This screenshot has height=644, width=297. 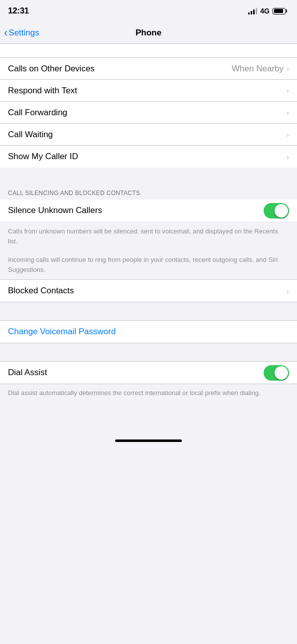 What do you see at coordinates (148, 177) in the screenshot?
I see `section-gap` at bounding box center [148, 177].